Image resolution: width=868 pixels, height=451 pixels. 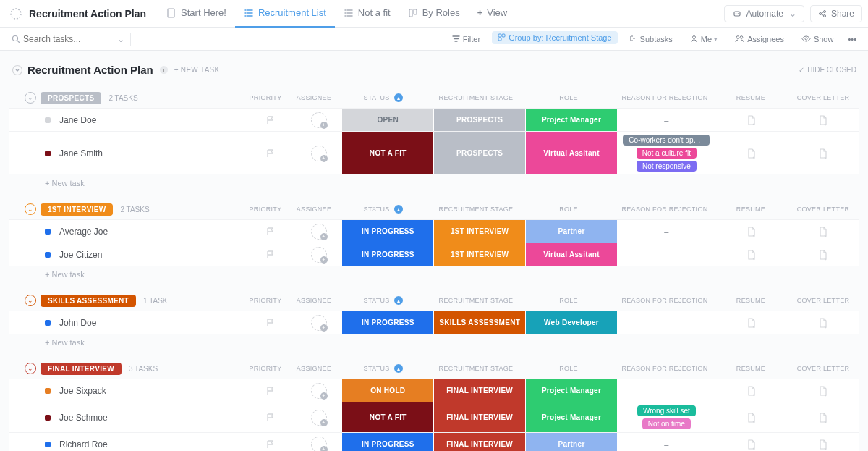 I want to click on list-title: Recruitment Action Plan, so click(x=90, y=69).